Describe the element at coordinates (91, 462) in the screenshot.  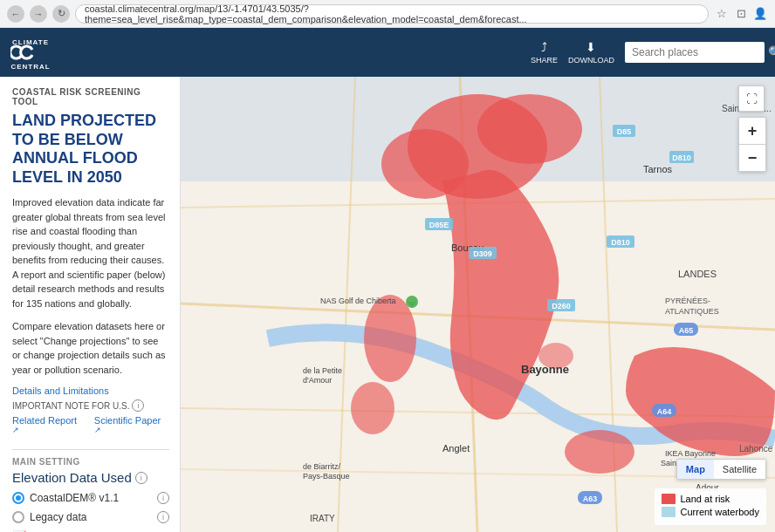
I see `main-setting-label: MAIN SETTING` at that location.